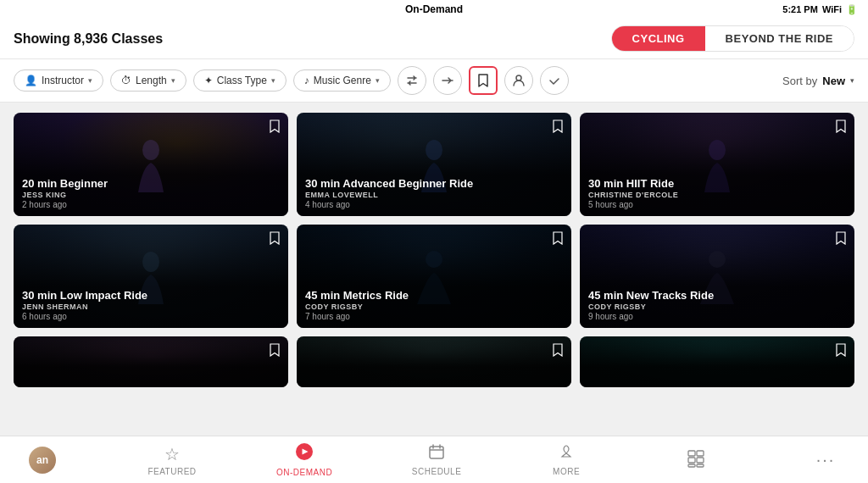 The width and height of the screenshot is (868, 483). I want to click on nav-schedule-label: SCHEDULE, so click(437, 471).